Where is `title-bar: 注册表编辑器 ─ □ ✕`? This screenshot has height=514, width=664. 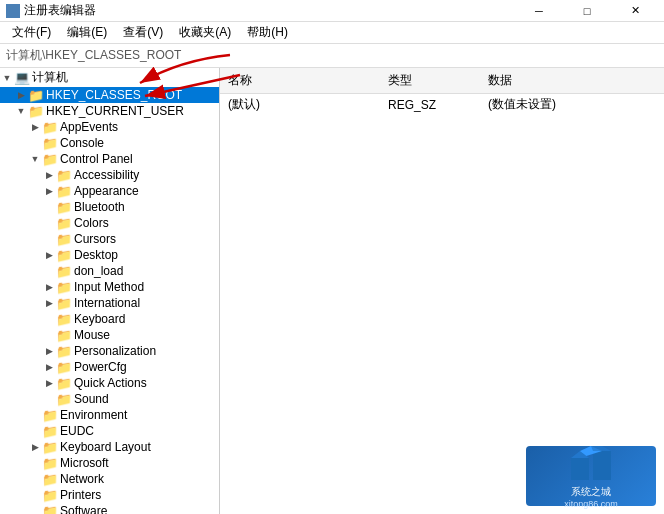
title-bar: 注册表编辑器 ─ □ ✕ is located at coordinates (332, 11).